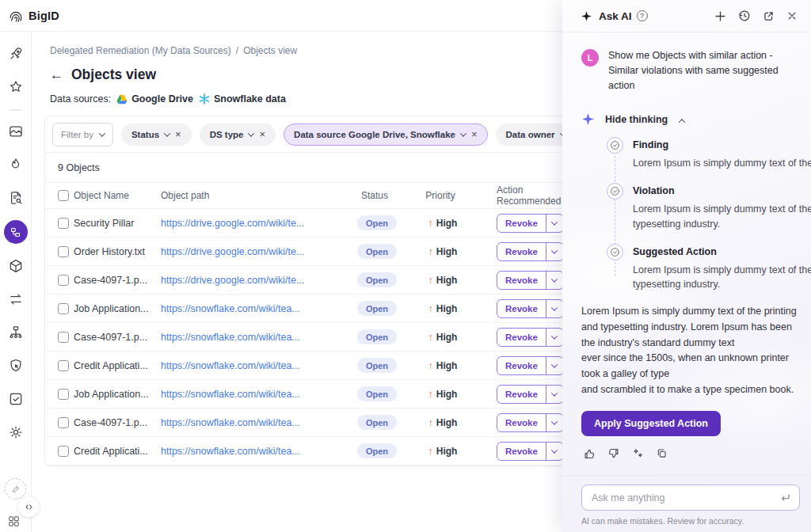 The width and height of the screenshot is (811, 532). I want to click on shield-cursor-icon, so click(16, 366).